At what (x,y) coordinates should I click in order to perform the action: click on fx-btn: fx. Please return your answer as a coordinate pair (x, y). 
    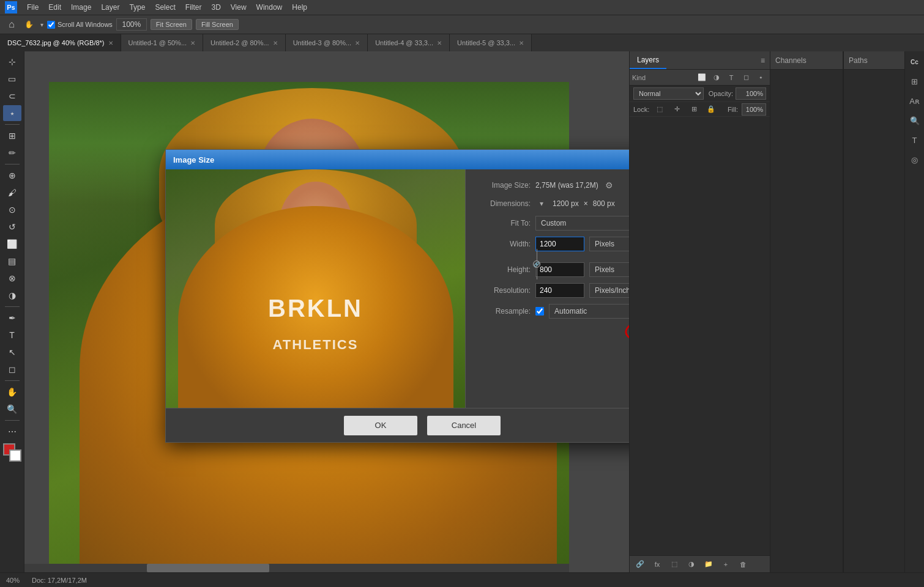
    Looking at the image, I should click on (657, 564).